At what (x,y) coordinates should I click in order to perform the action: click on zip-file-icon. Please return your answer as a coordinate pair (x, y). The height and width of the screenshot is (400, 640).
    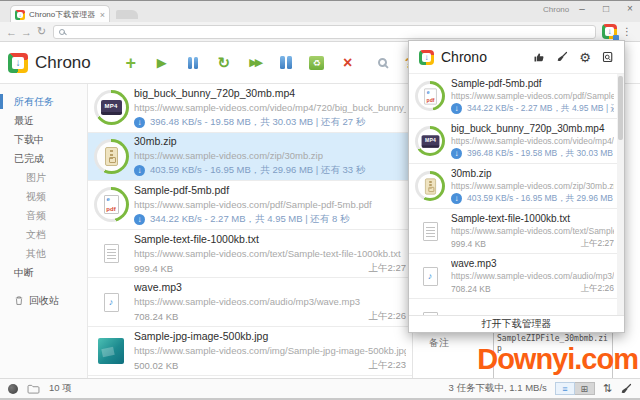
    Looking at the image, I should click on (112, 156).